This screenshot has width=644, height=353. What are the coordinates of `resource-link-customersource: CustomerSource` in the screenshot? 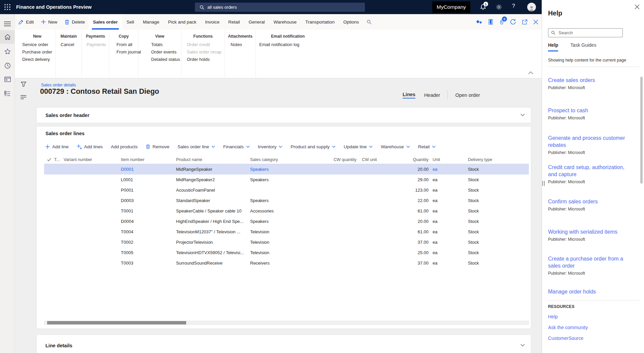 It's located at (566, 338).